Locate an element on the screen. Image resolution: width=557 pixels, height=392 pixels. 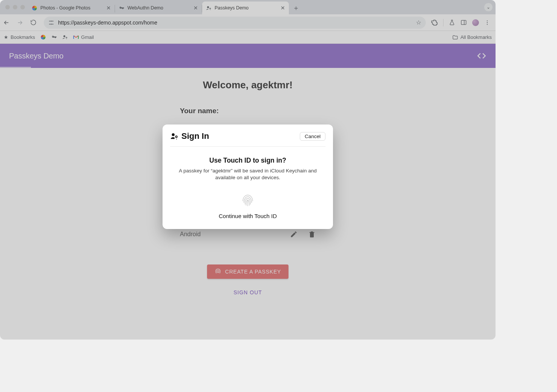
tabs-overflow-chevron-icon: ⌄ is located at coordinates (488, 7).